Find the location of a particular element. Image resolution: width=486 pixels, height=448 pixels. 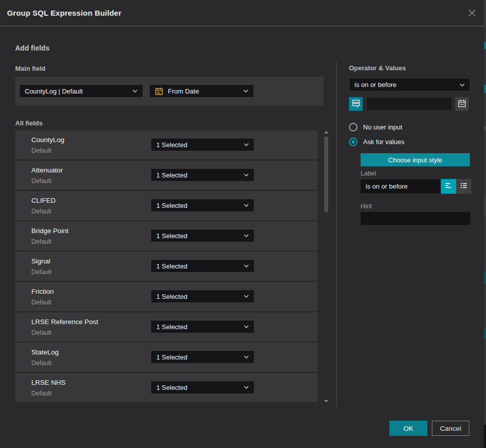

date-field-icon is located at coordinates (159, 91).